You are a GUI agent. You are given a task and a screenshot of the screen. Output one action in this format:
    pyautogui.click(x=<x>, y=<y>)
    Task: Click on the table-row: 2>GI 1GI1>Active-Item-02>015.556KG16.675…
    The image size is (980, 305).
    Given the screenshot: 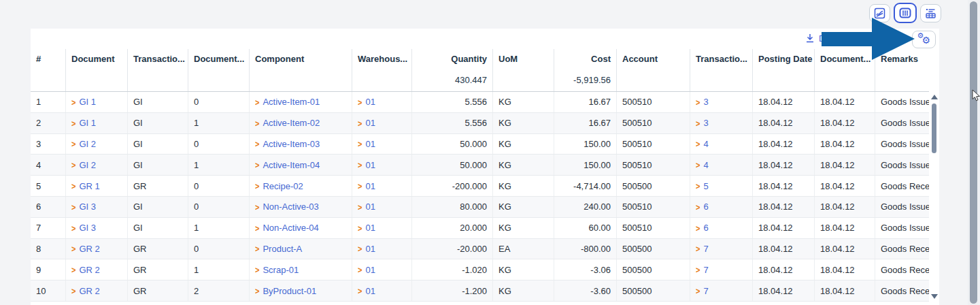 What is the action you would take?
    pyautogui.click(x=480, y=124)
    